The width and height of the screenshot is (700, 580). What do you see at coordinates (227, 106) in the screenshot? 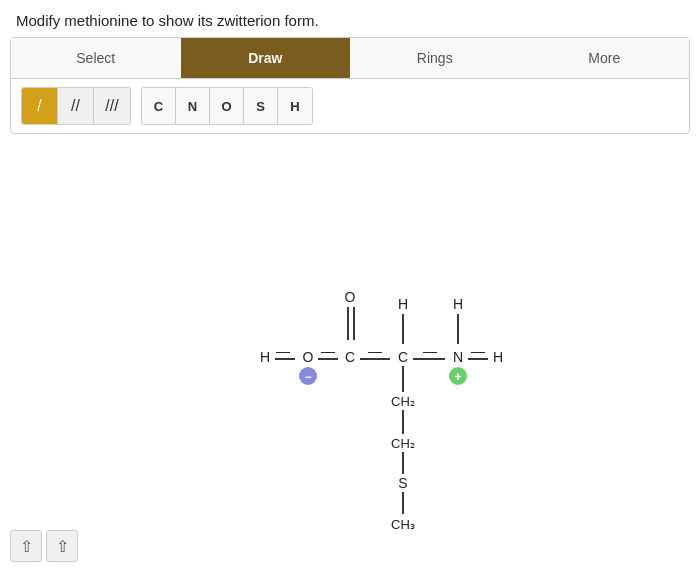
I see `atom-group: C N O S H` at bounding box center [227, 106].